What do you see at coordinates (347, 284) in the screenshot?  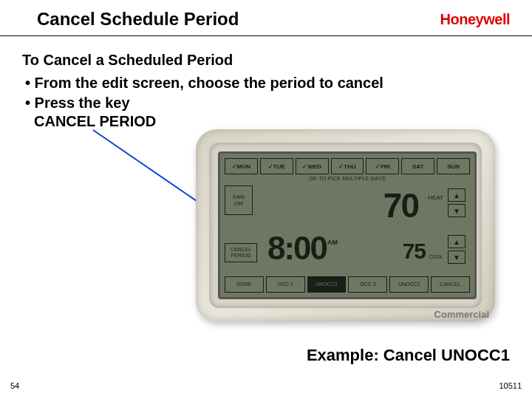 I see `period-row: DONE OCC 1 UNOCC1 OCC 2 UNOCC2 CANCEL` at bounding box center [347, 284].